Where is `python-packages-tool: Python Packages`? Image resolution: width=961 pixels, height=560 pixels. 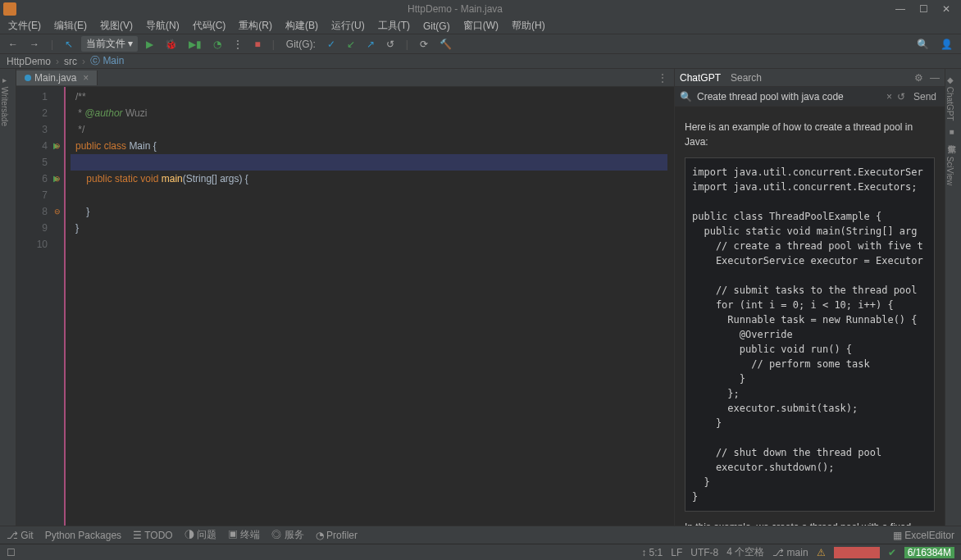 python-packages-tool: Python Packages is located at coordinates (84, 535).